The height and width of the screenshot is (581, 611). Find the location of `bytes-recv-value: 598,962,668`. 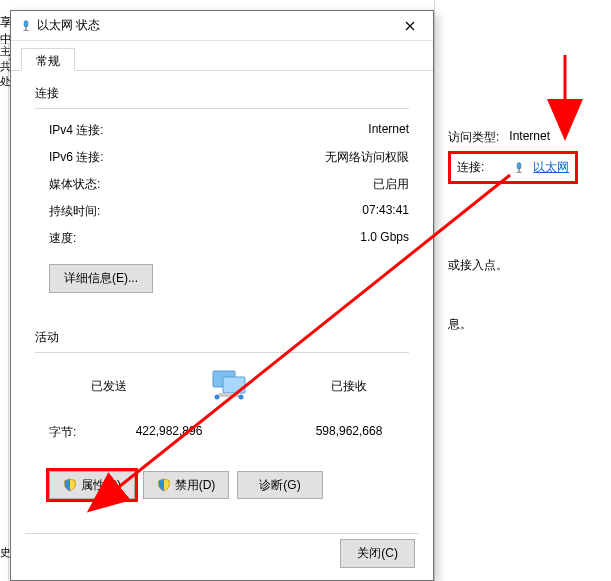

bytes-recv-value: 598,962,668 is located at coordinates (349, 432).